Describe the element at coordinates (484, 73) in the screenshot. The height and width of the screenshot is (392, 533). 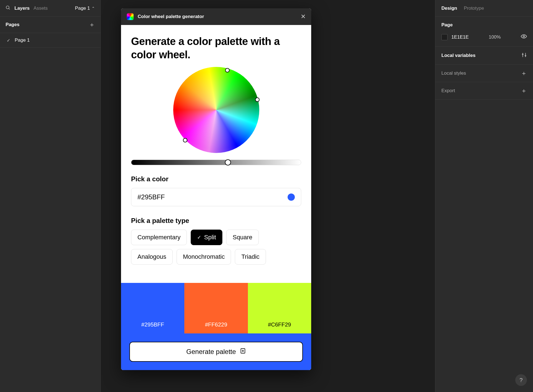
I see `local-styles-section: Local styles ＋` at that location.